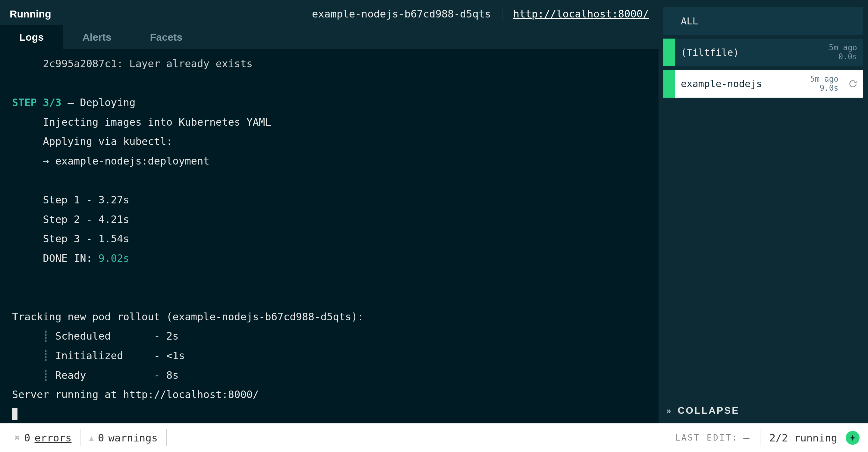  I want to click on last-edit-label: LAST EDIT:, so click(707, 438).